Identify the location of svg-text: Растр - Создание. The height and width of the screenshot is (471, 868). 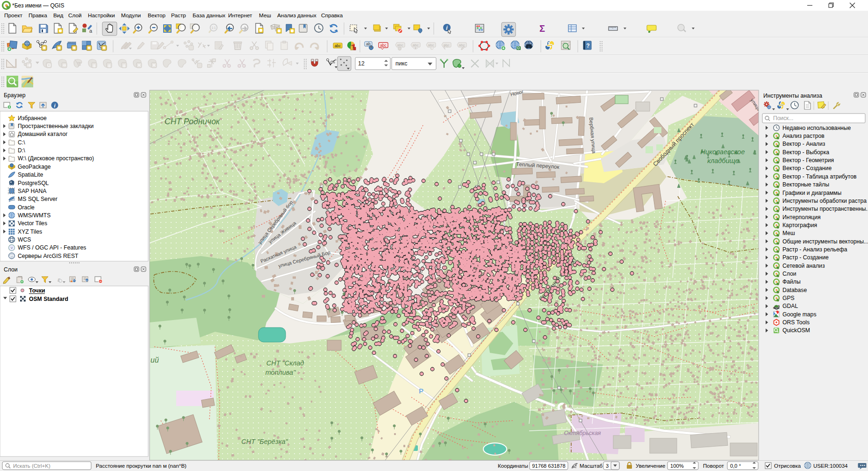
(806, 257).